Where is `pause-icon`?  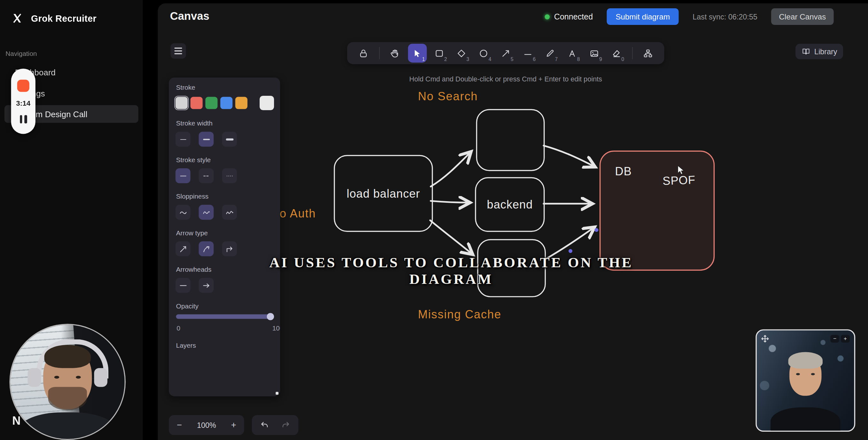 pause-icon is located at coordinates (21, 119).